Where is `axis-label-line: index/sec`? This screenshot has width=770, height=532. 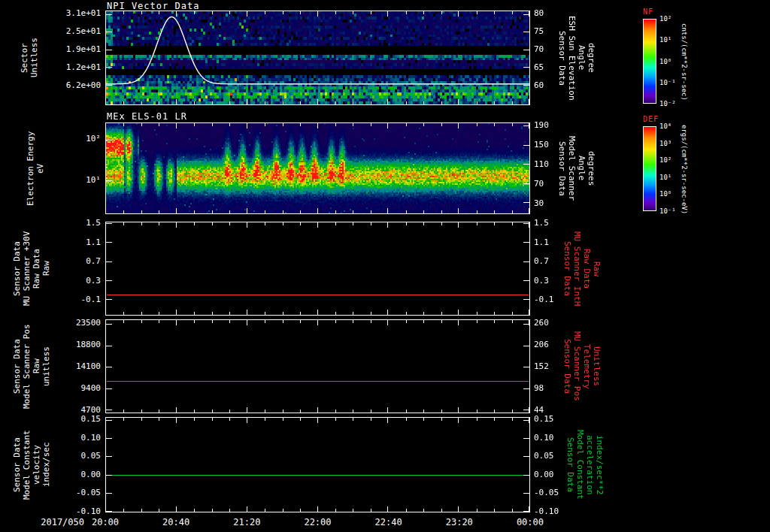 axis-label-line: index/sec is located at coordinates (47, 464).